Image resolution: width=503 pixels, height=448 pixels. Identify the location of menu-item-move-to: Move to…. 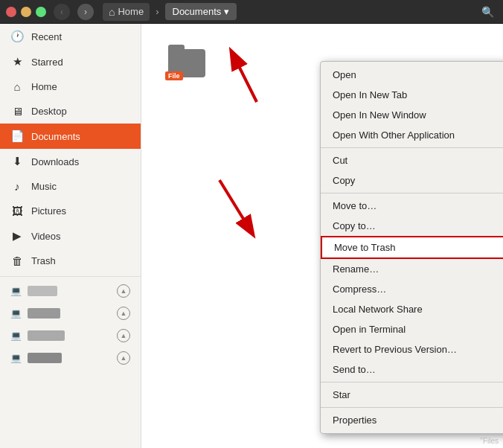
(412, 205).